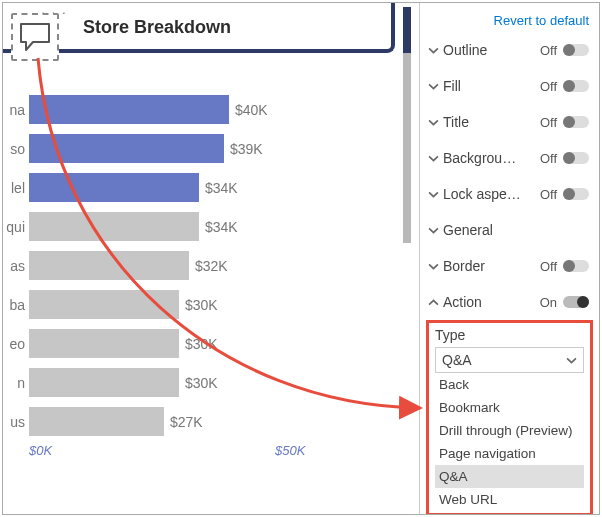 This screenshot has width=602, height=517. I want to click on type-dropdown-list: BackBookmarkDrill through (Preview)Page …, so click(510, 442).